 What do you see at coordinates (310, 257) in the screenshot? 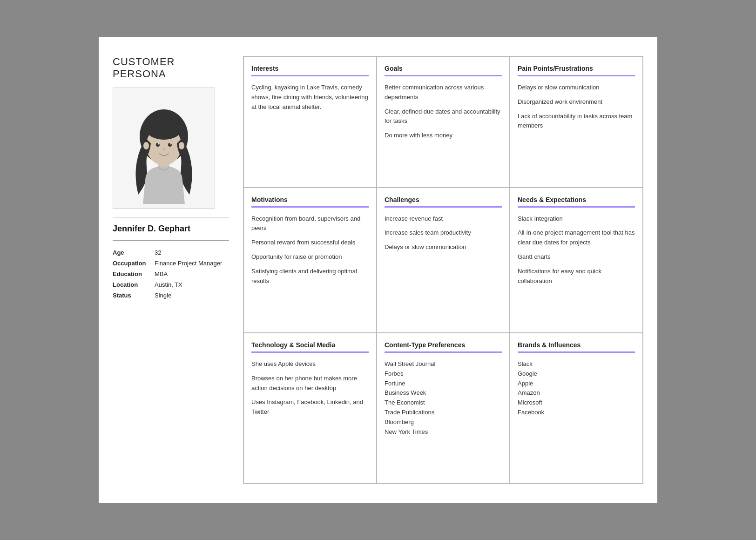
I see `list-item: Opportunity for raise or promotion` at bounding box center [310, 257].